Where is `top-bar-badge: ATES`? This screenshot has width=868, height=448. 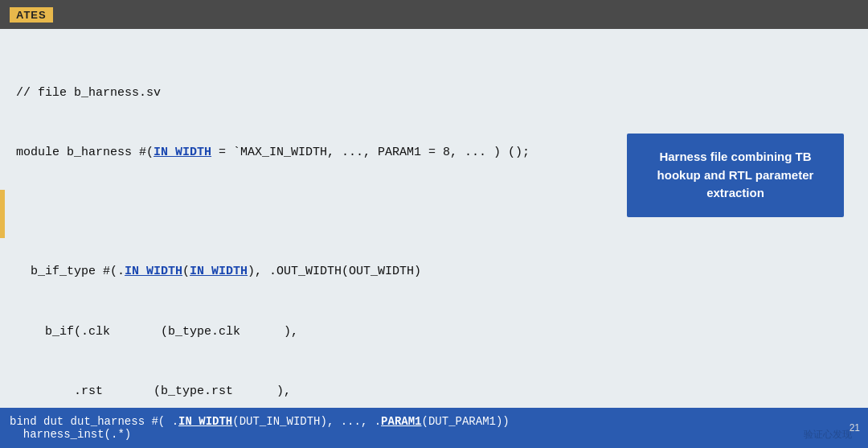 top-bar-badge: ATES is located at coordinates (31, 14).